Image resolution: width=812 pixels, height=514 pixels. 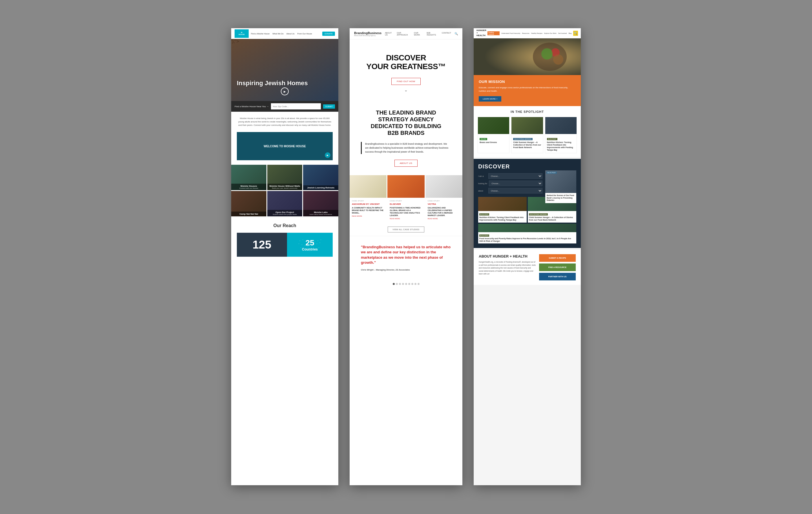 I want to click on spotlight-section: IN THE SPOTLIGHT RECIPE Beans and Greens…, so click(x=527, y=132).